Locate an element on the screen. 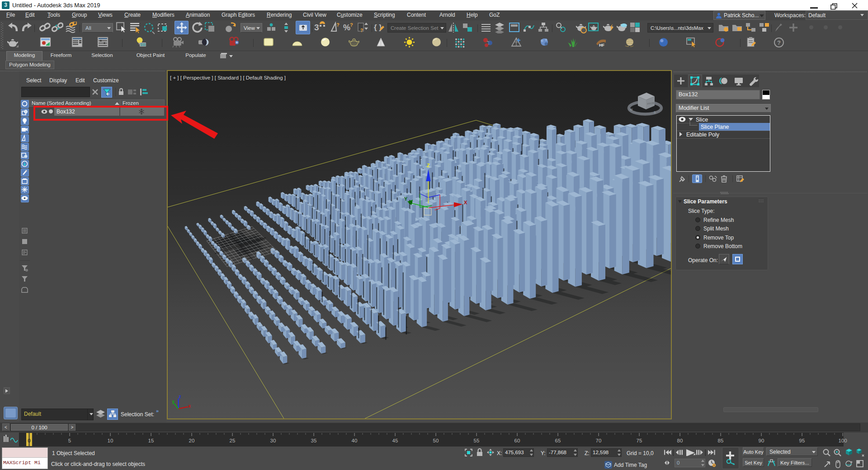 This screenshot has height=470, width=868. svg-text: Y is located at coordinates (406, 199).